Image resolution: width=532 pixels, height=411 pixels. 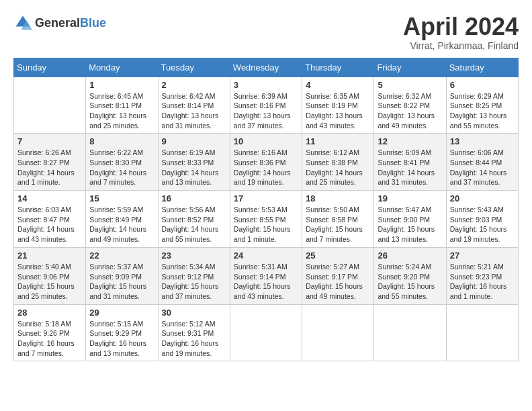 I want to click on week-row-2: 7Sunrise: 6:26 AMSunset: 8:27 PMDaylight…, so click(x=266, y=163).